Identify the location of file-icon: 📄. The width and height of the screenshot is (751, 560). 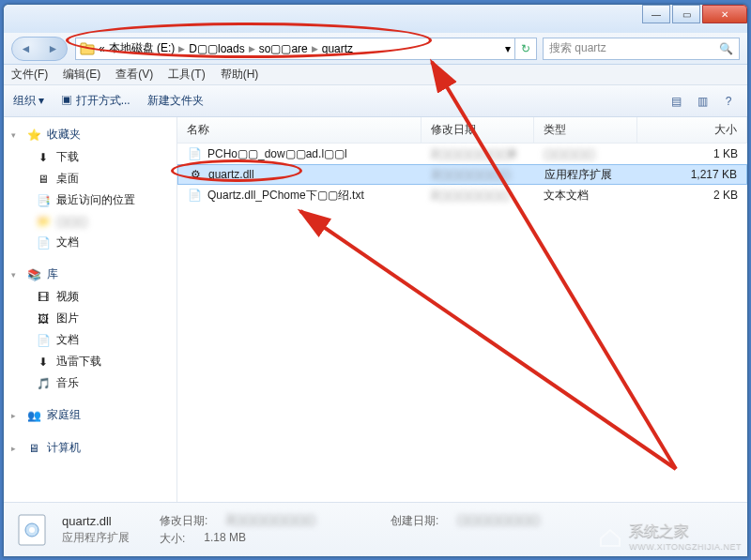
(194, 154).